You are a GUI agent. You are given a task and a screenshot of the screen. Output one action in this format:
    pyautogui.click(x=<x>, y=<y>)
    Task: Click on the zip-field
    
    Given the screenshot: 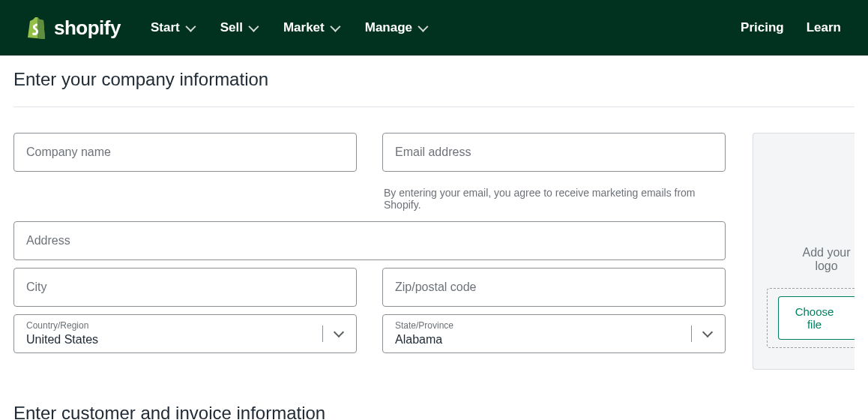 What is the action you would take?
    pyautogui.click(x=554, y=287)
    